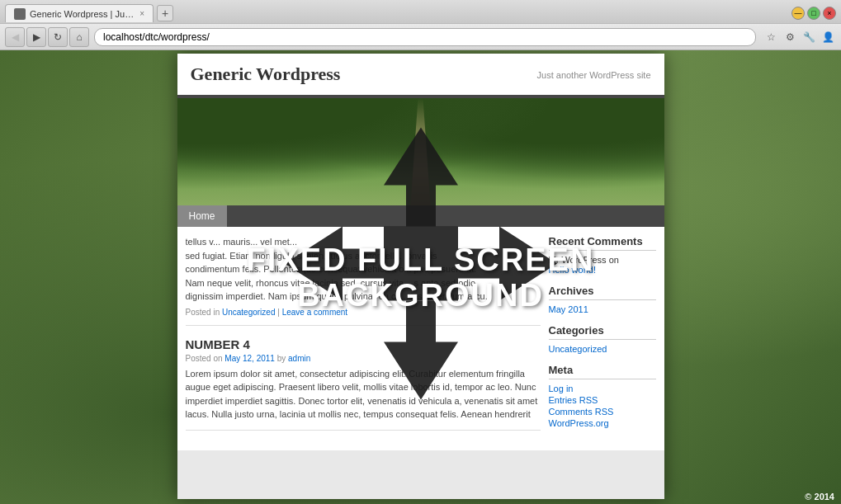 The height and width of the screenshot is (504, 841). Describe the element at coordinates (790, 37) in the screenshot. I see `settings-icon: ⚙` at that location.